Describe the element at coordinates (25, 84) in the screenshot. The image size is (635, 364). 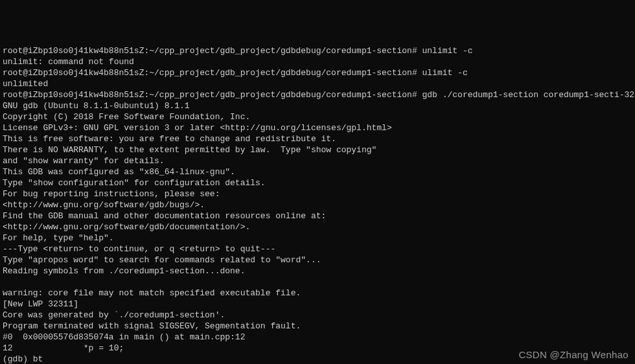
I see `terminal-line: unlimited` at that location.